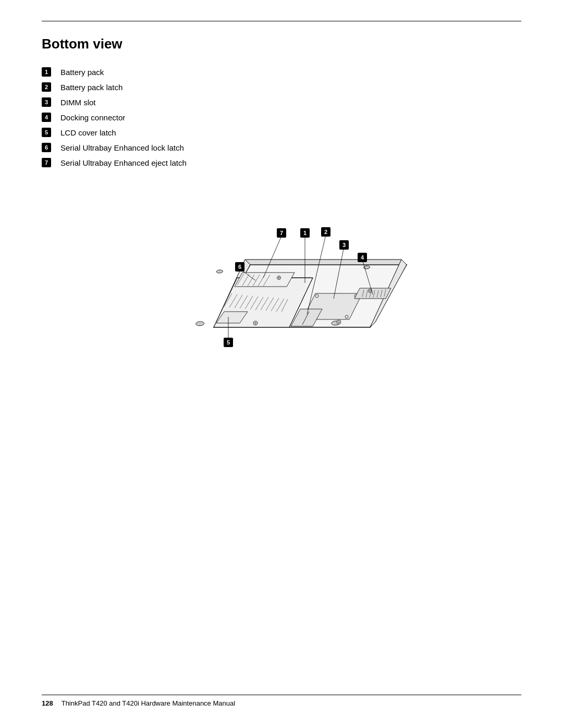  Describe the element at coordinates (282, 701) in the screenshot. I see `footer: 128 ThinkPad T420 and T420i Hardware Mai…` at that location.